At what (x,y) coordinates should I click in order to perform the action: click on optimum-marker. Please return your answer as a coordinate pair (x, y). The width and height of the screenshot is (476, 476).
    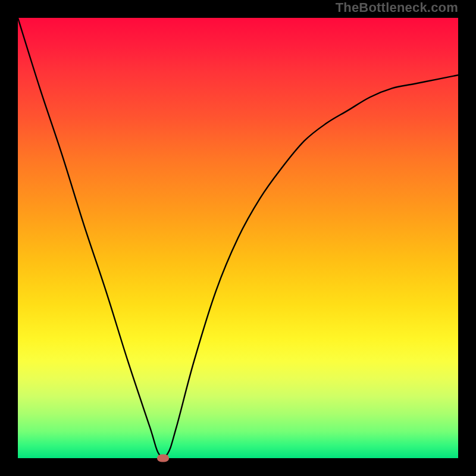
    Looking at the image, I should click on (163, 458).